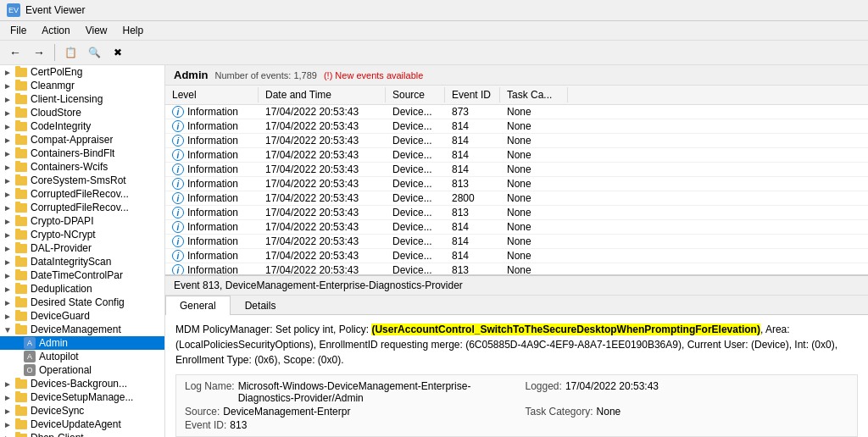  I want to click on toolbar-back: ←, so click(15, 53).